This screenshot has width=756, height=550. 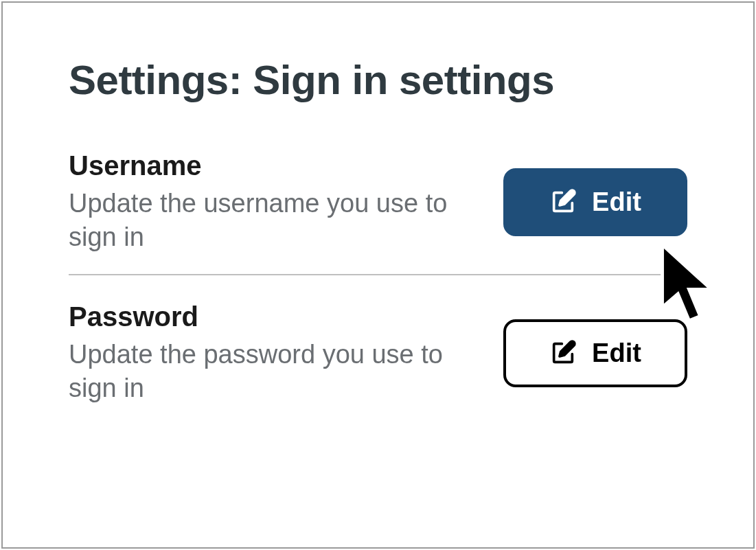 What do you see at coordinates (261, 371) in the screenshot?
I see `password-description: Update the password you use to sign in` at bounding box center [261, 371].